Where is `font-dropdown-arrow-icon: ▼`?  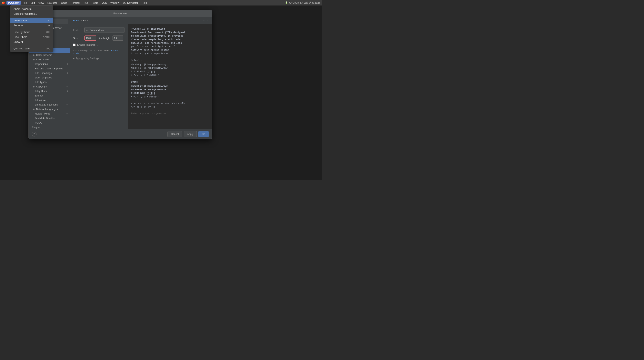 font-dropdown-arrow-icon: ▼ is located at coordinates (122, 30).